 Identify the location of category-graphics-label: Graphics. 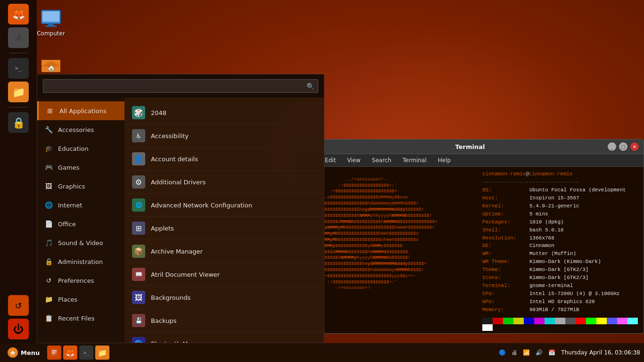
(72, 187).